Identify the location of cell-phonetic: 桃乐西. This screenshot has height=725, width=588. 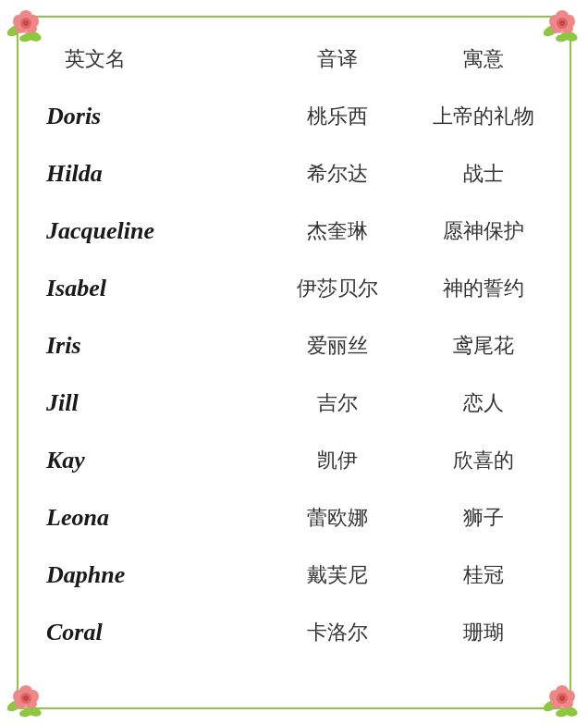
(337, 117).